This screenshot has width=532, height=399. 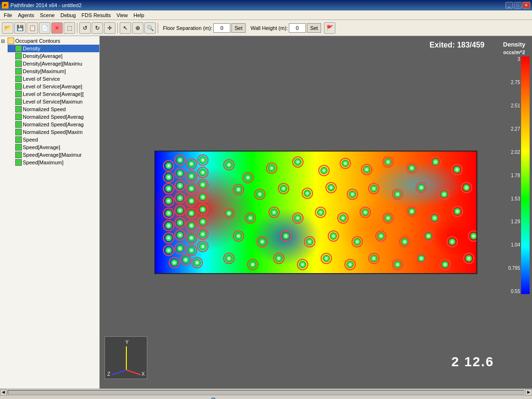 I want to click on sidebar-item-13: Speed[Average], so click(x=53, y=147).